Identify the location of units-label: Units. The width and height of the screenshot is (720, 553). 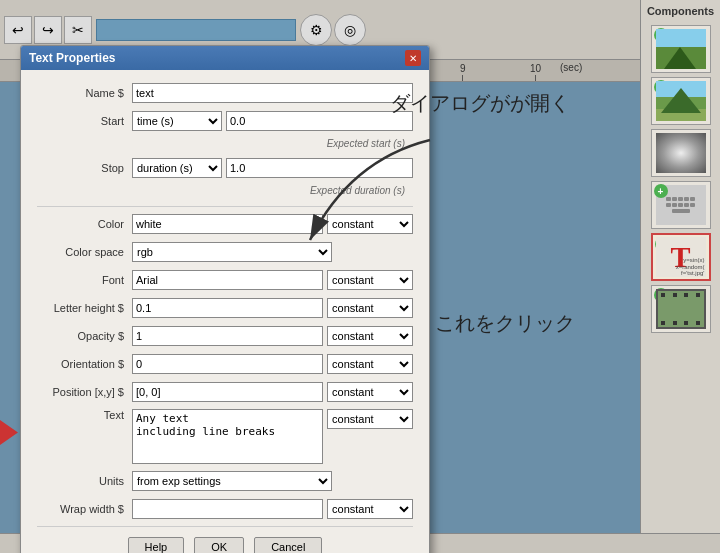
(84, 481).